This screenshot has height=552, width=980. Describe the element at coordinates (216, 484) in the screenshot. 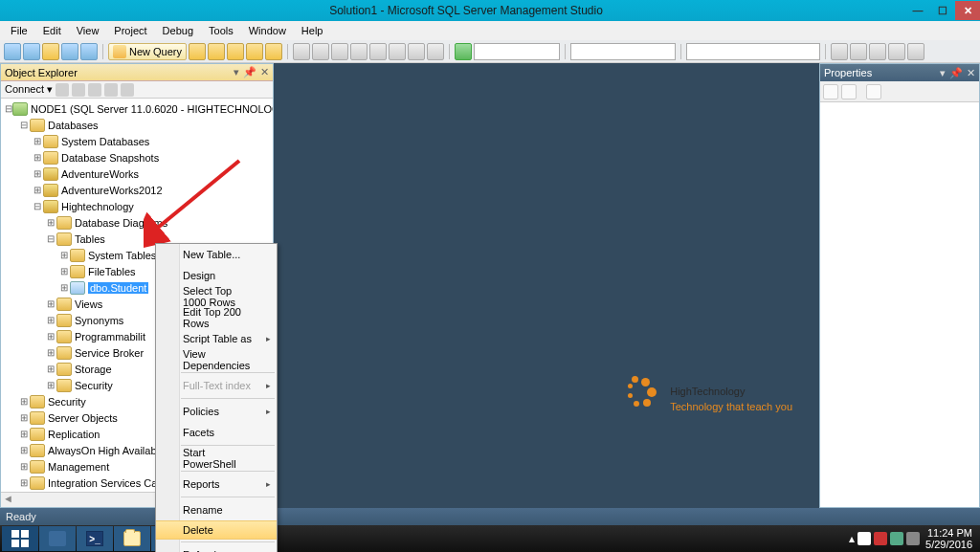

I see `ctx-reports: Reports` at that location.